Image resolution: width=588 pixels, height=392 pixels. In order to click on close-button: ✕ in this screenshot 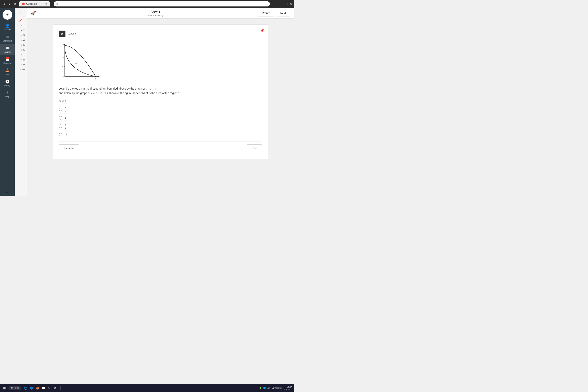, I will do `click(291, 4)`.